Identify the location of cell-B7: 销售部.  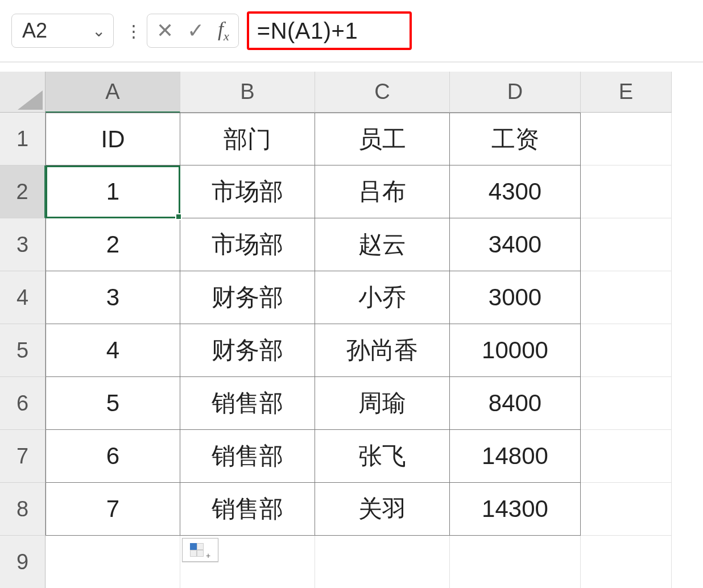
(248, 456).